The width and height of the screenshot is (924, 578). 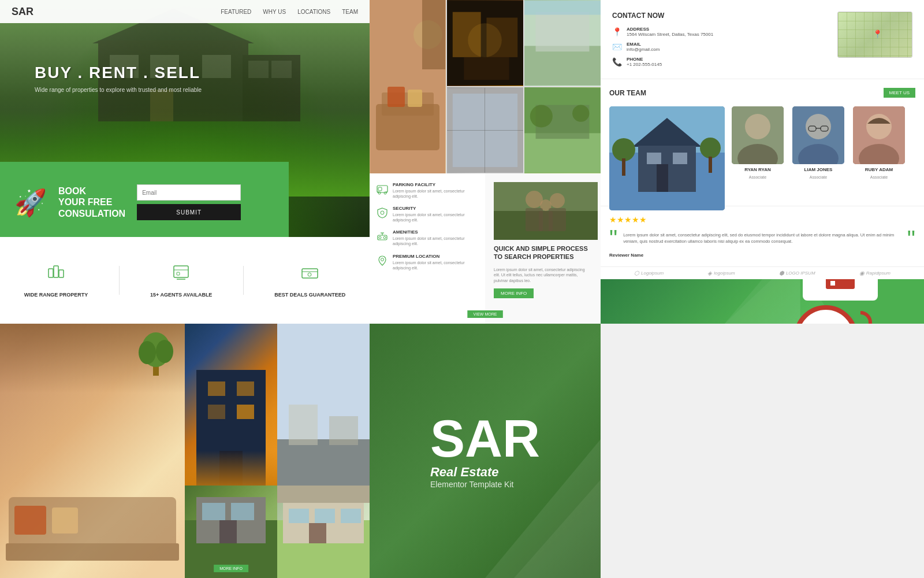 I want to click on modern-house-svg, so click(x=323, y=532).